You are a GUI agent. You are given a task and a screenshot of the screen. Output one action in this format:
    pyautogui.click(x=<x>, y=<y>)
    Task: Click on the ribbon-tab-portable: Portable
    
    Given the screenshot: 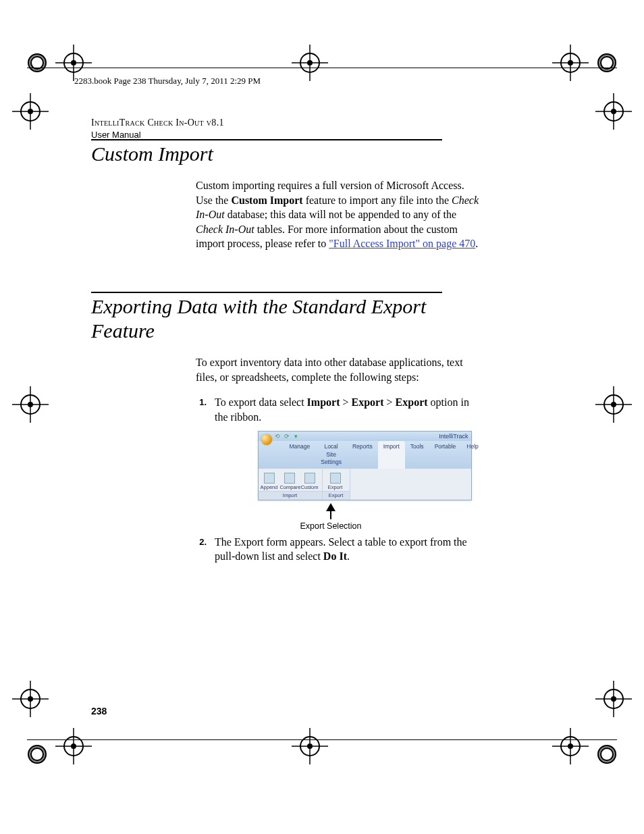 What is the action you would take?
    pyautogui.click(x=446, y=454)
    